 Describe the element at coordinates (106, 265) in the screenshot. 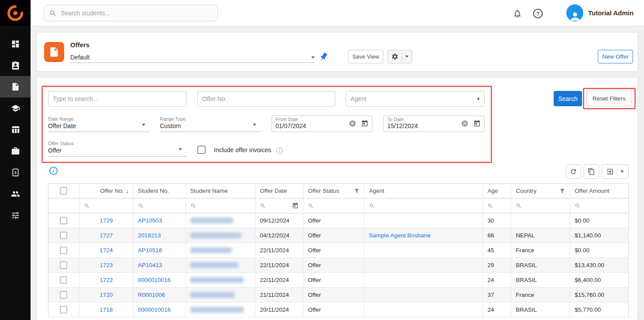

I see `offer-no-link: 1723` at that location.